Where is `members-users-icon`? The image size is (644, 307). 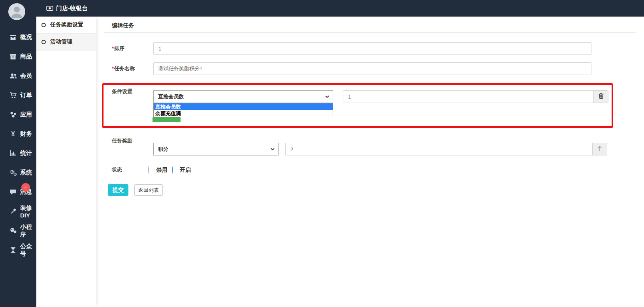
members-users-icon is located at coordinates (13, 76).